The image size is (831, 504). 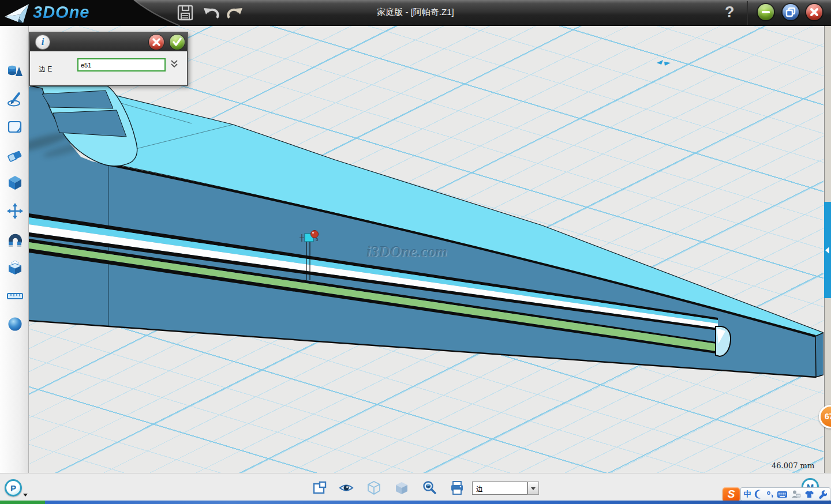 What do you see at coordinates (748, 494) in the screenshot?
I see `ime-lang-indicator: 中` at bounding box center [748, 494].